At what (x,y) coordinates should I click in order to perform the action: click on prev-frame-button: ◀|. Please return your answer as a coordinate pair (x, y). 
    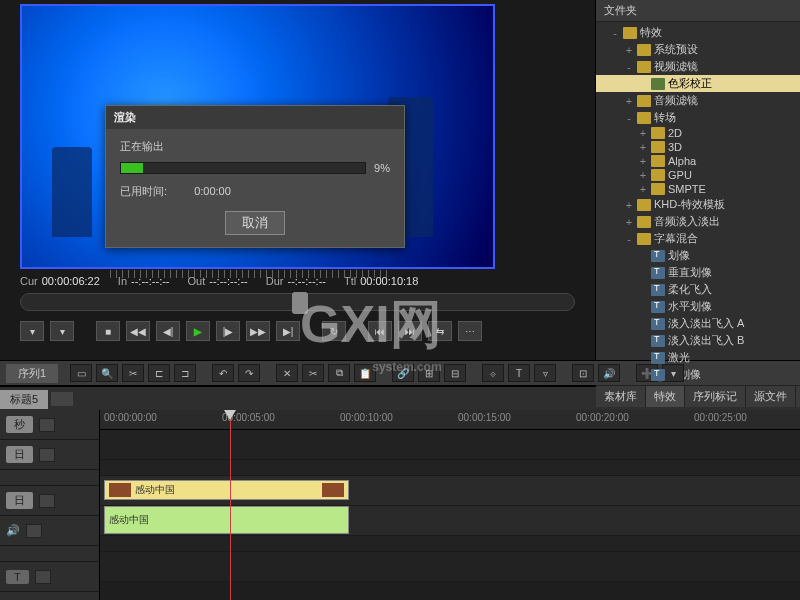
    Looking at the image, I should click on (168, 331).